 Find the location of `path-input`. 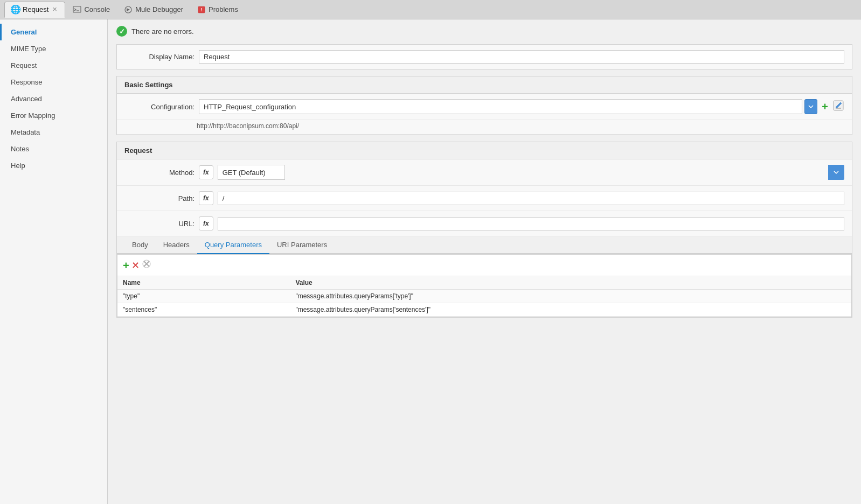

path-input is located at coordinates (531, 198).